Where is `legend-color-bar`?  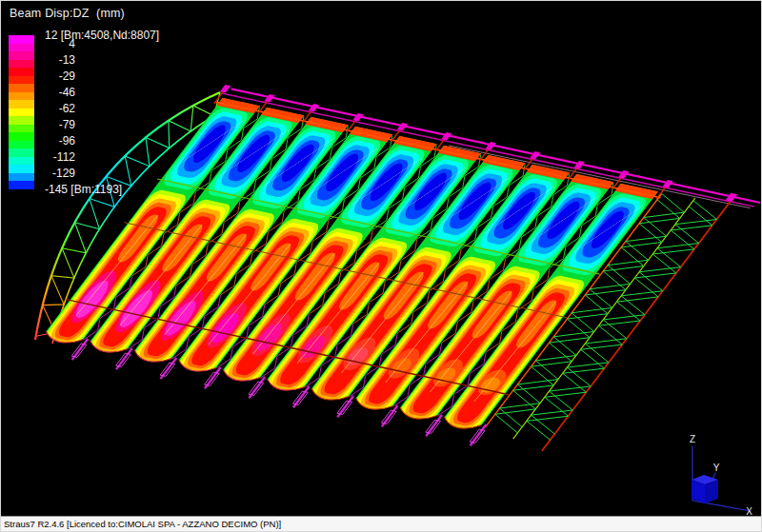
legend-color-bar is located at coordinates (21, 112).